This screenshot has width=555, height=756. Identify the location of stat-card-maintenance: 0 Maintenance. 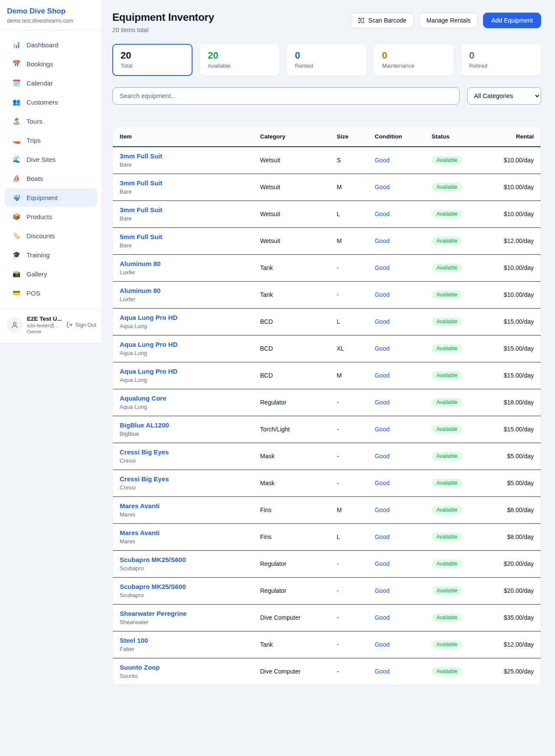
(414, 60).